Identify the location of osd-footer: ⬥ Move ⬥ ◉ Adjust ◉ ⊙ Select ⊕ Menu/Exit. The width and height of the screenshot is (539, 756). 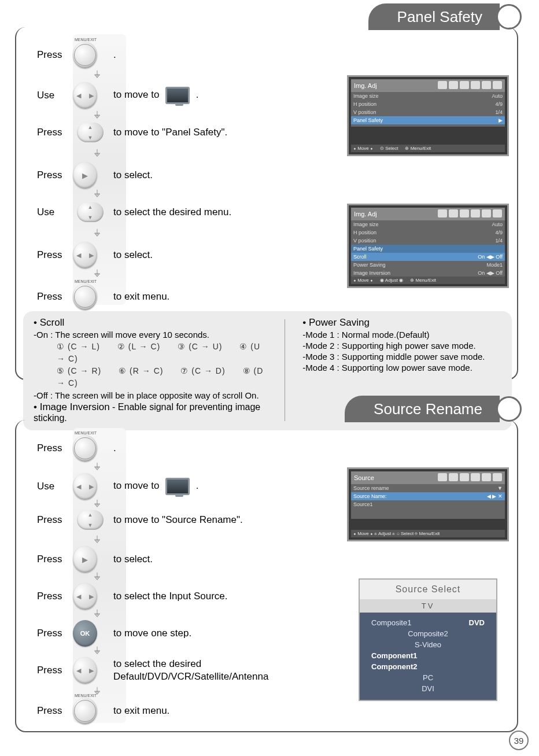
(428, 533).